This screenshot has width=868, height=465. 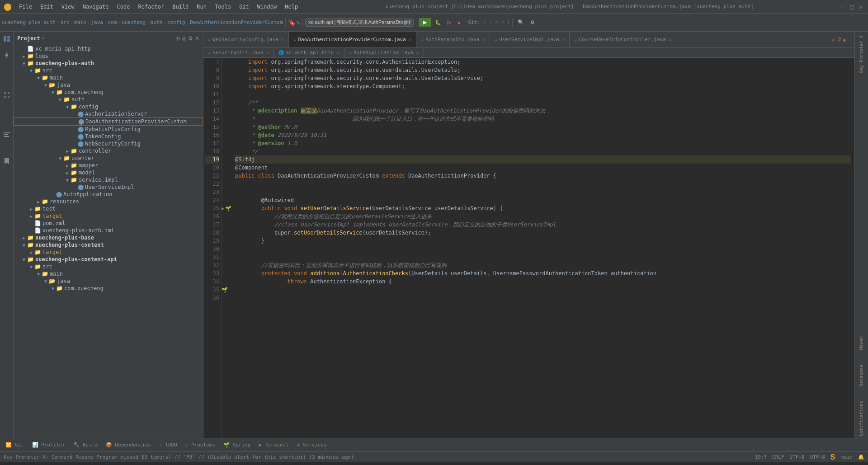 What do you see at coordinates (151, 7) in the screenshot?
I see `menu-refactor: Refactor` at bounding box center [151, 7].